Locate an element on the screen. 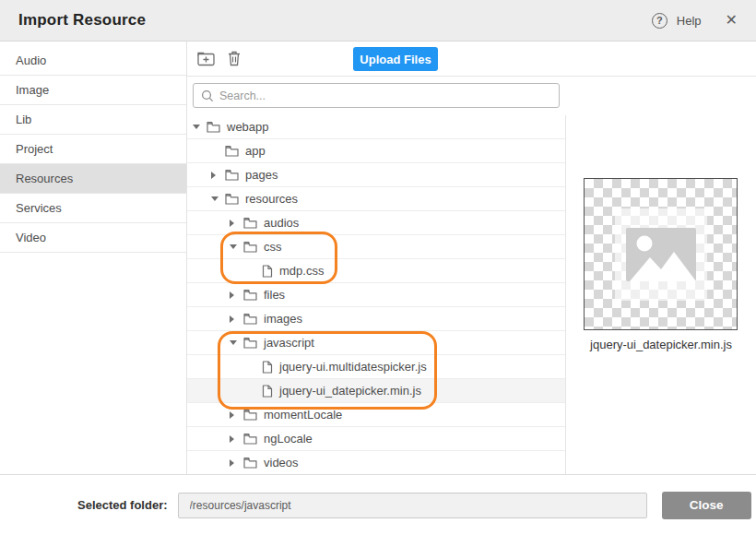 The width and height of the screenshot is (756, 535). dialog-footer: Selected folder: Close is located at coordinates (378, 505).